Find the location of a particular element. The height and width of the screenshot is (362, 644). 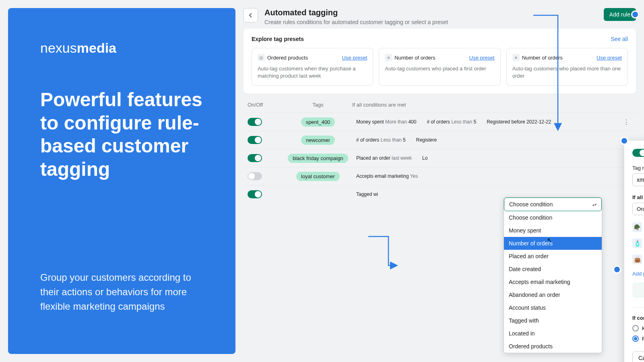

page-subtitle: Create rules conditions for automated cu… is located at coordinates (431, 22).